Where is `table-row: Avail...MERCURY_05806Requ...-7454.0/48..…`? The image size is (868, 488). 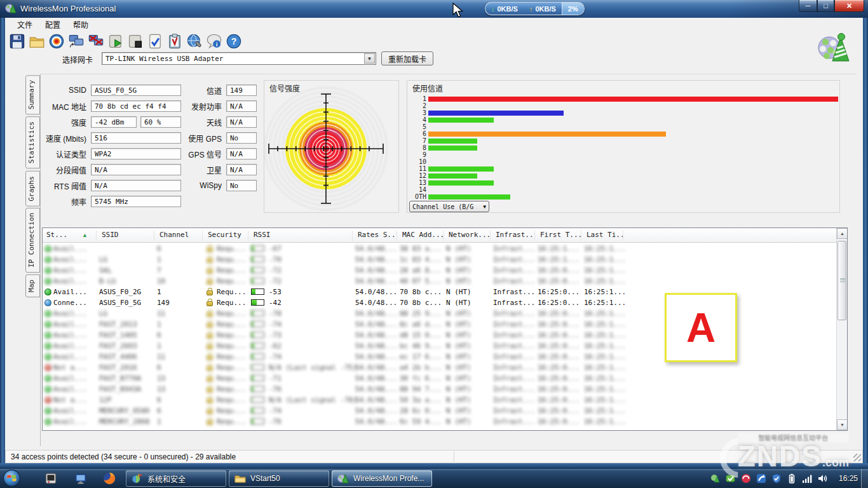
table-row: Avail...MERCURY_05806Requ...-7454.0/48..… is located at coordinates (440, 410).